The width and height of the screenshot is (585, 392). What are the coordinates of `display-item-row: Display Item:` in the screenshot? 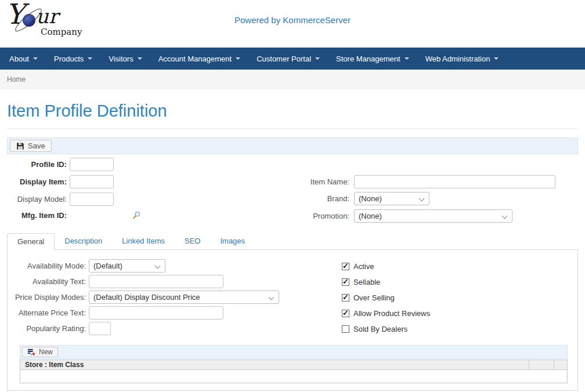 It's located at (60, 182).